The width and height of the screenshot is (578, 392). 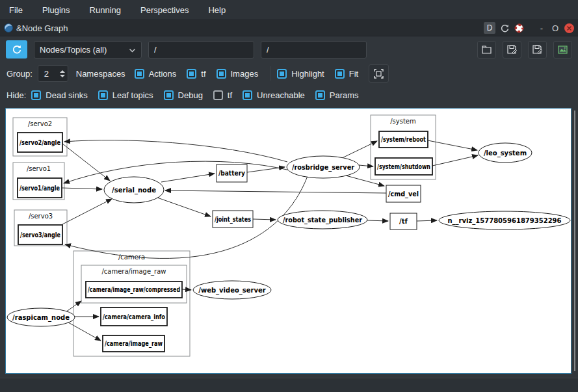 I want to click on graph-node-label-camera_compressed: /camera/image_raw/compressed, so click(x=134, y=290).